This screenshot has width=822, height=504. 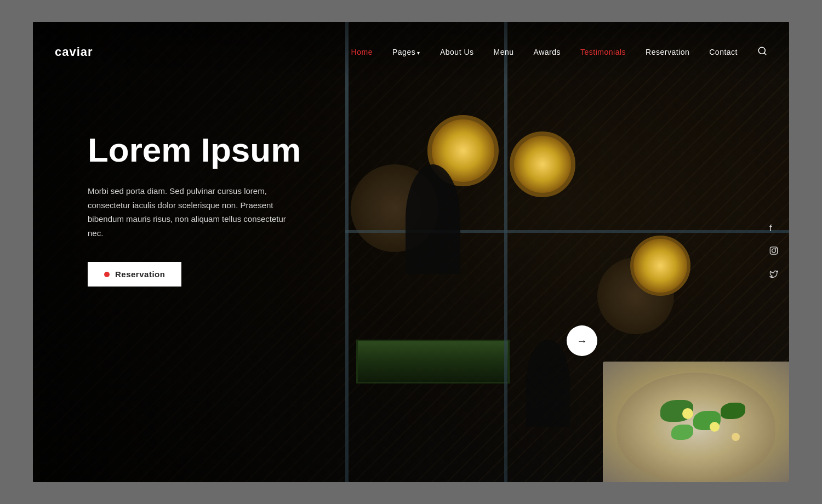 What do you see at coordinates (774, 252) in the screenshot?
I see `social-bar: f` at bounding box center [774, 252].